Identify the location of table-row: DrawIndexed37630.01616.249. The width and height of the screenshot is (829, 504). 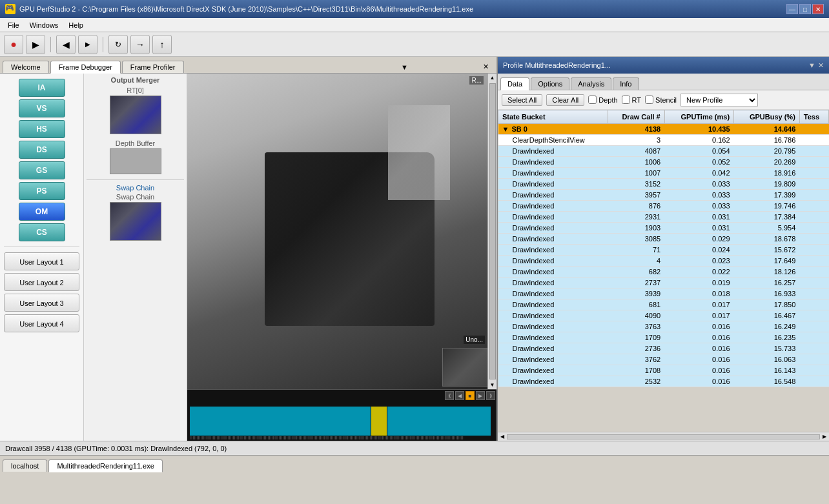
(664, 327).